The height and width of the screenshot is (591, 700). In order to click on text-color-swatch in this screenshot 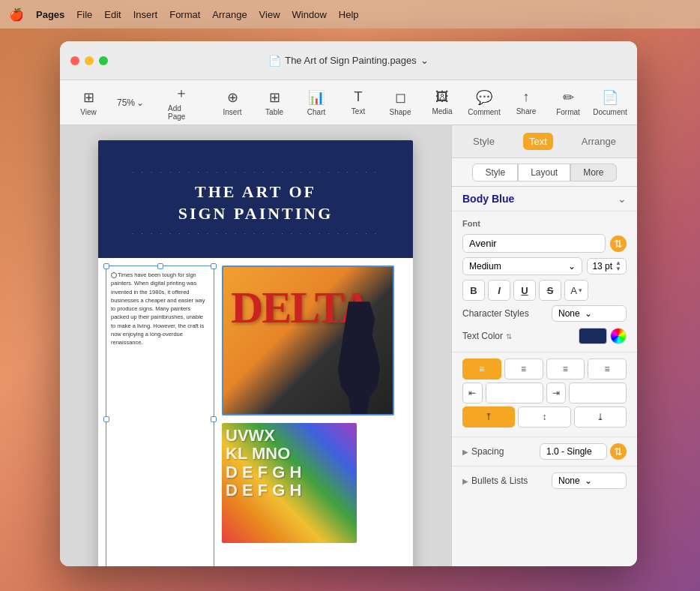, I will do `click(593, 336)`.